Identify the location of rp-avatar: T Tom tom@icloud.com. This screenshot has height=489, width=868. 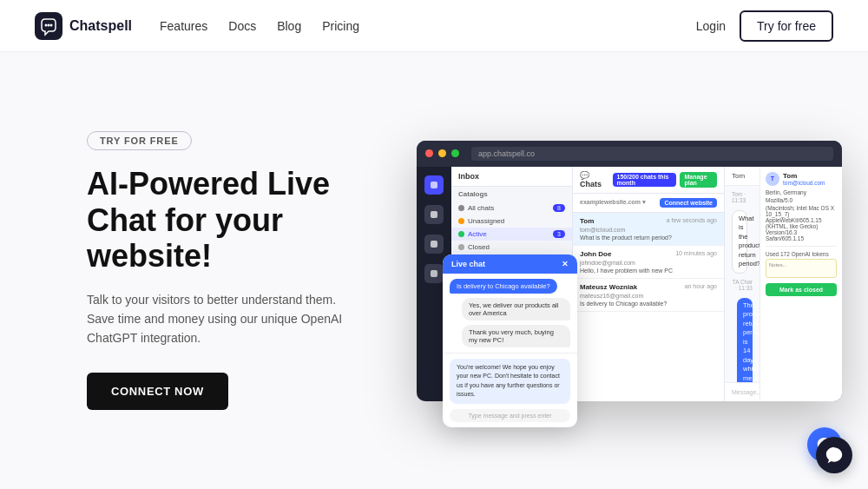
(801, 179).